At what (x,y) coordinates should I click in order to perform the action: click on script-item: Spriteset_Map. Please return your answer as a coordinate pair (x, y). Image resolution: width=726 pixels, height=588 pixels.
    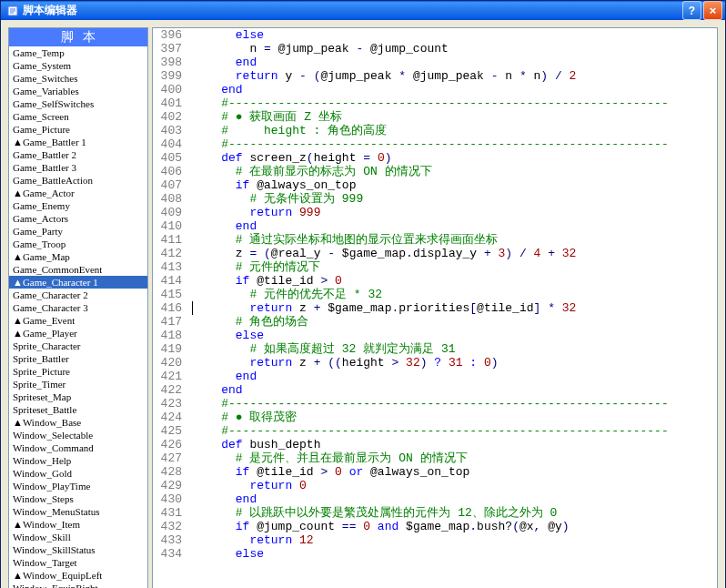
    Looking at the image, I should click on (78, 397).